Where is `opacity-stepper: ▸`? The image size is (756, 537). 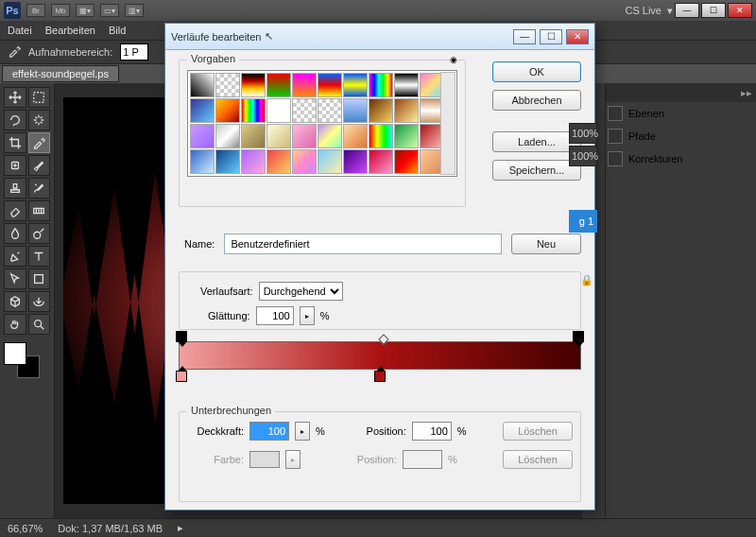 opacity-stepper: ▸ is located at coordinates (302, 431).